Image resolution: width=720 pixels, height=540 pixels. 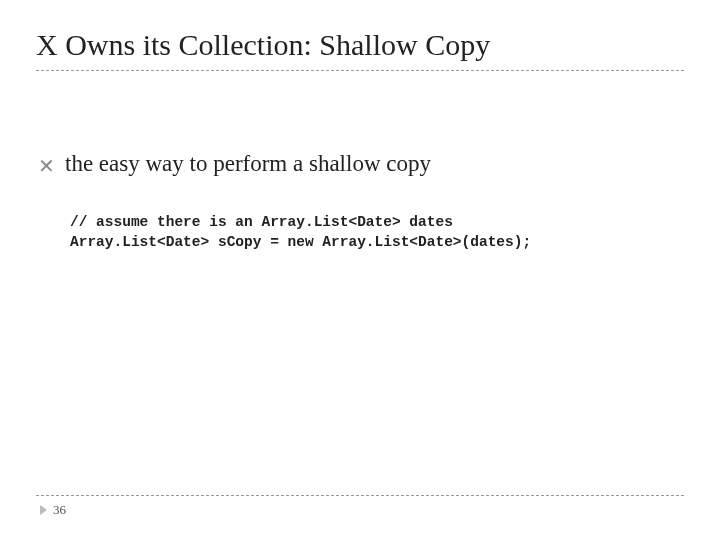 What do you see at coordinates (60, 510) in the screenshot?
I see `page-number: 36` at bounding box center [60, 510].